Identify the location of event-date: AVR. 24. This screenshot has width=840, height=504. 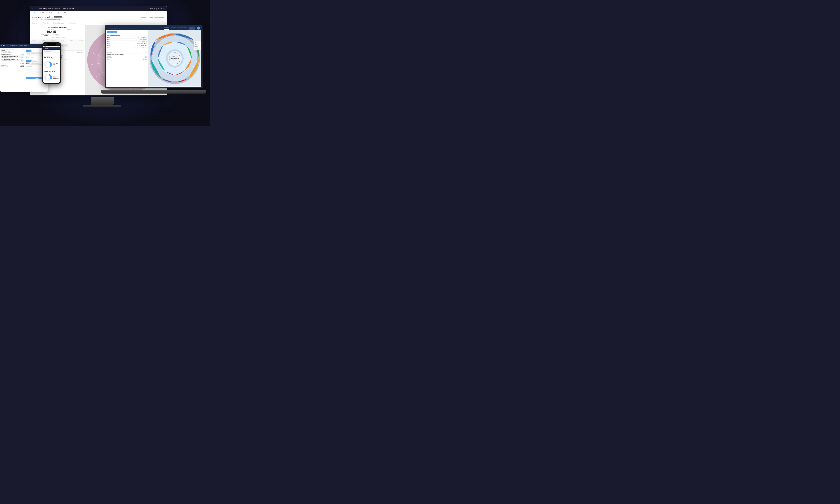
(35, 17).